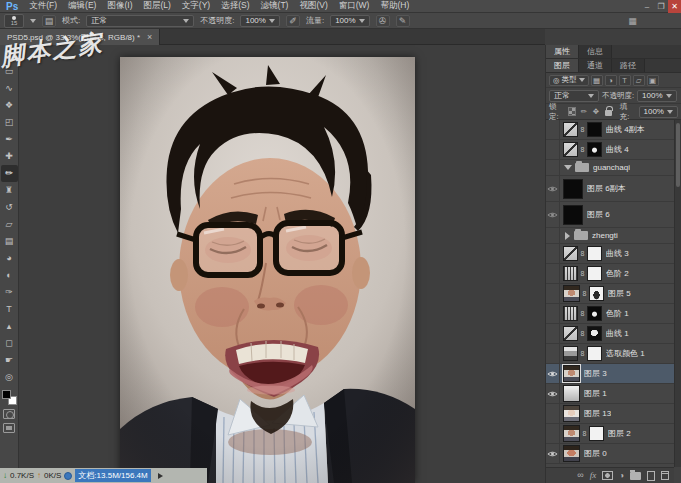 The height and width of the screenshot is (483, 681). What do you see at coordinates (618, 274) in the screenshot?
I see `layer-name: 色阶 2` at bounding box center [618, 274].